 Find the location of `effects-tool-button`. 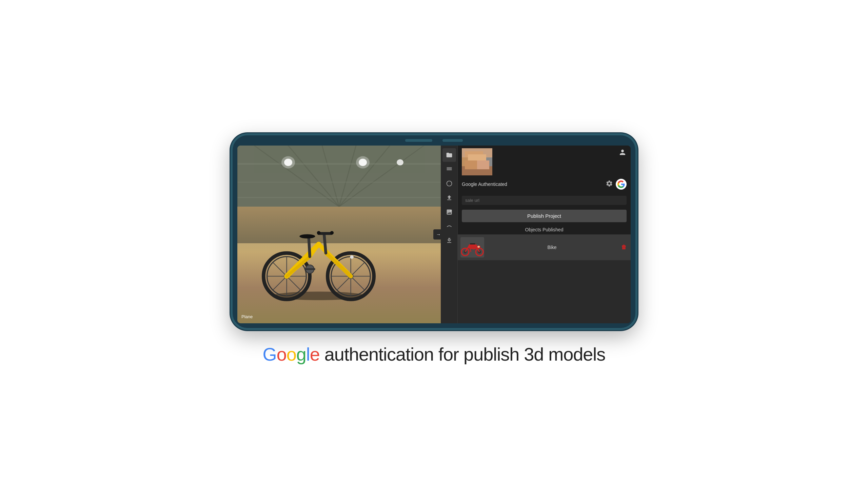

effects-tool-button is located at coordinates (449, 226).